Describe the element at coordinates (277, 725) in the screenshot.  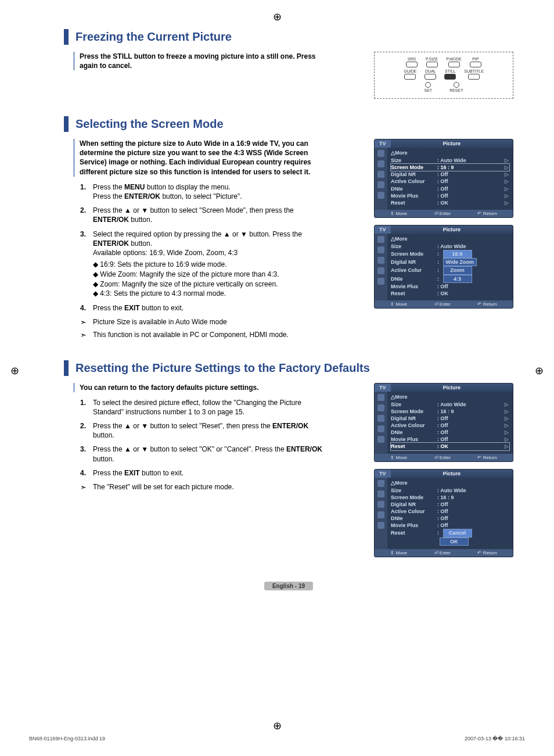
I see `registration-mark-bottom: ⊕` at that location.